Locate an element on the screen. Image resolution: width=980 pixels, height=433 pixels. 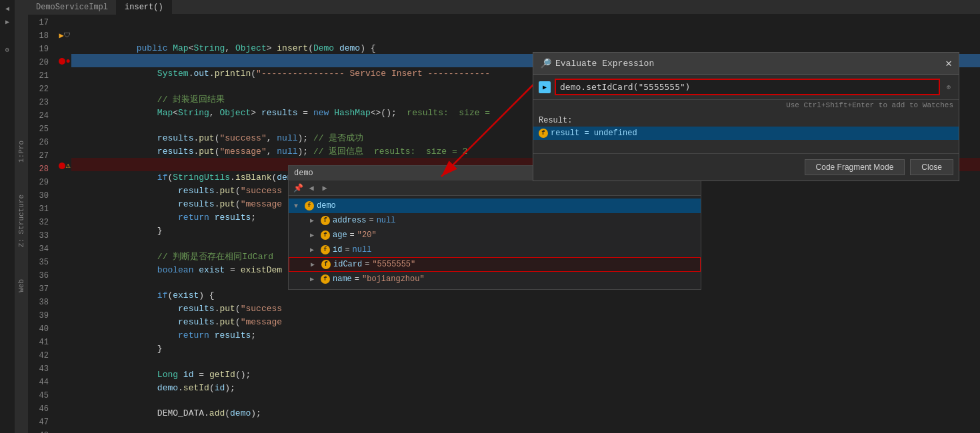
ln-18: 18 is located at coordinates (41, 36).